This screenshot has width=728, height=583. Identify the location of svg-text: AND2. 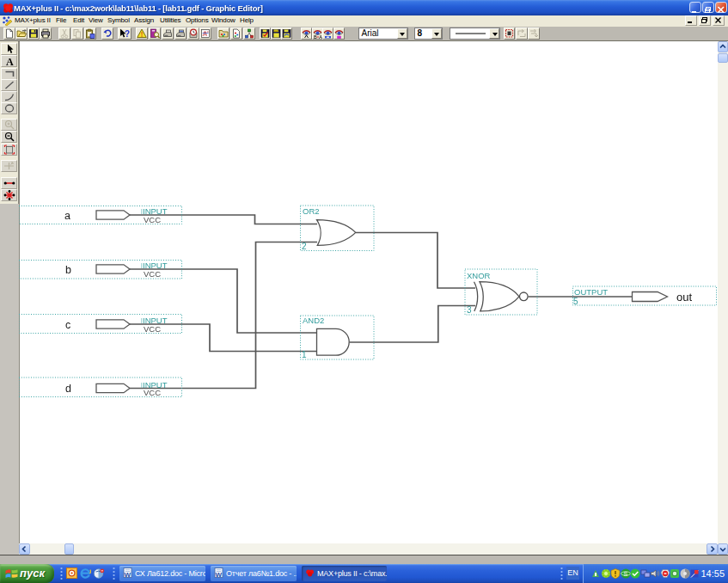
(313, 320).